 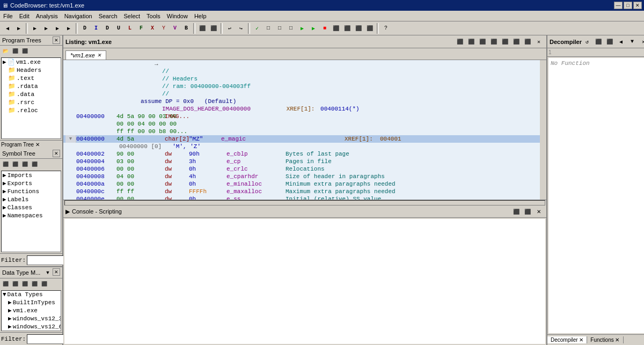 I want to click on row-e_ss: 0040000e 00 00 dw 0h e_ss Initial (relat…, so click(x=305, y=197).